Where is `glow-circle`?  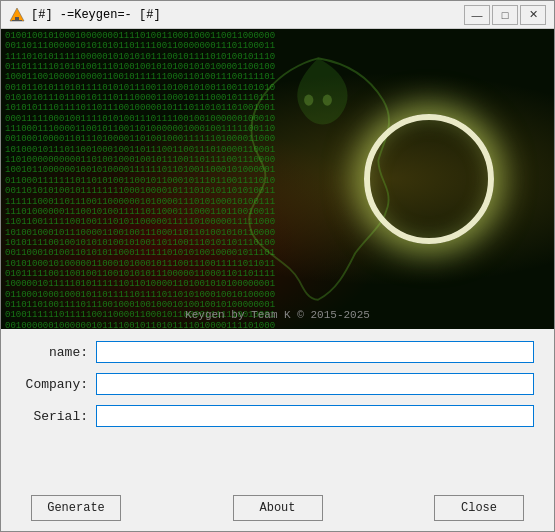
glow-circle is located at coordinates (429, 179).